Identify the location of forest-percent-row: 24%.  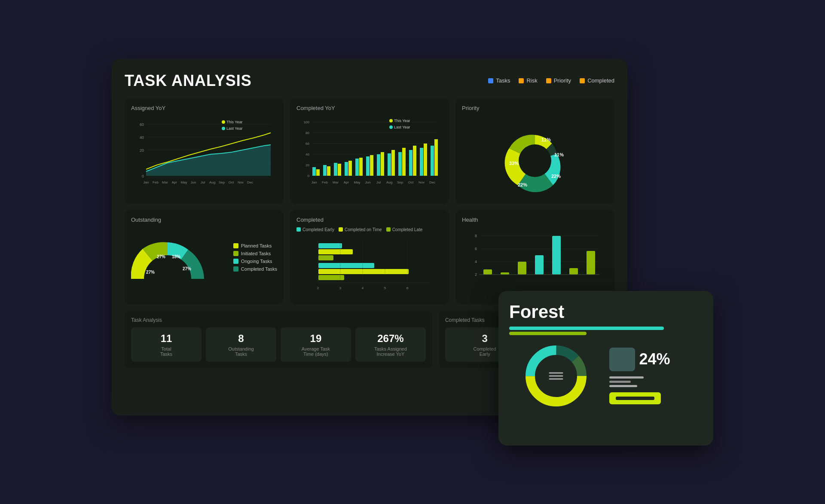
(656, 359).